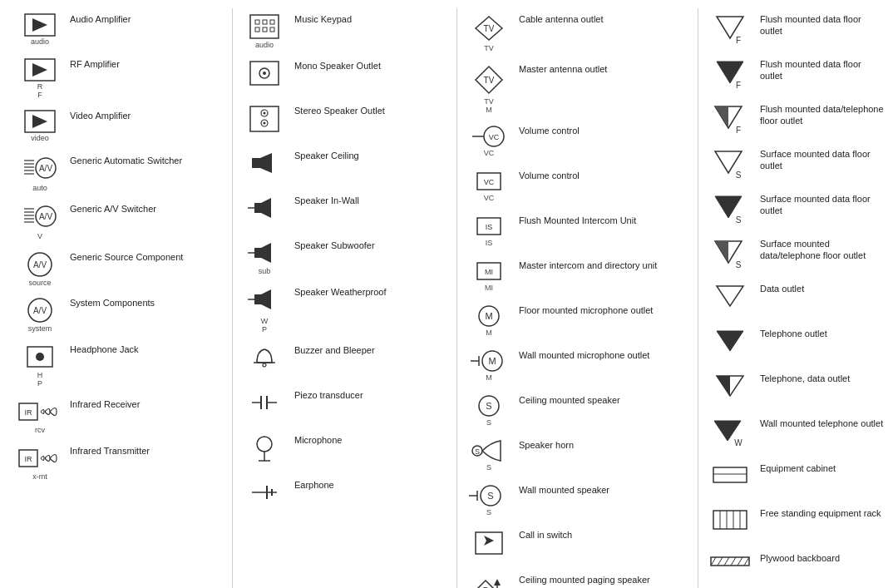 The width and height of the screenshot is (888, 588). What do you see at coordinates (794, 479) in the screenshot?
I see `list-item: Equipment cabinet` at bounding box center [794, 479].